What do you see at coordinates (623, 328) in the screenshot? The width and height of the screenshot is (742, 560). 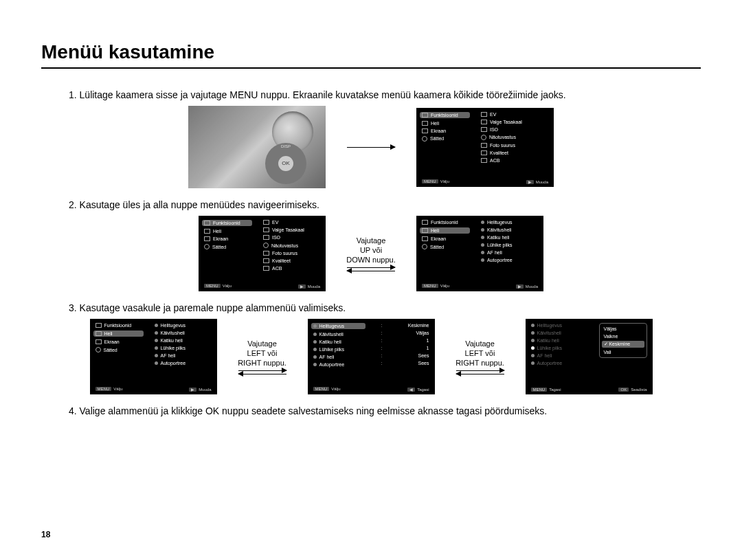 I see `option-valjas: Väljas` at bounding box center [623, 328].